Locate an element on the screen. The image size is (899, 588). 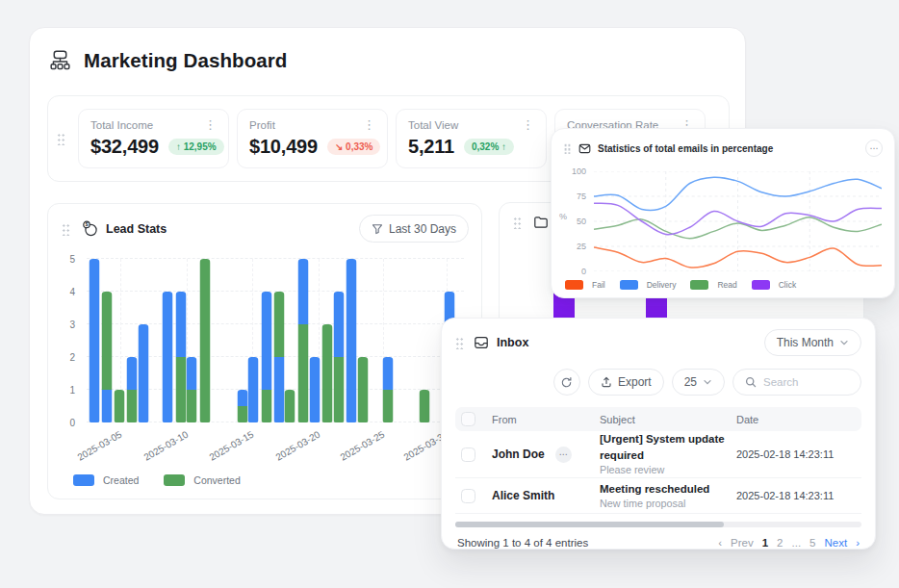
y-tick-label: 0 is located at coordinates (72, 423).